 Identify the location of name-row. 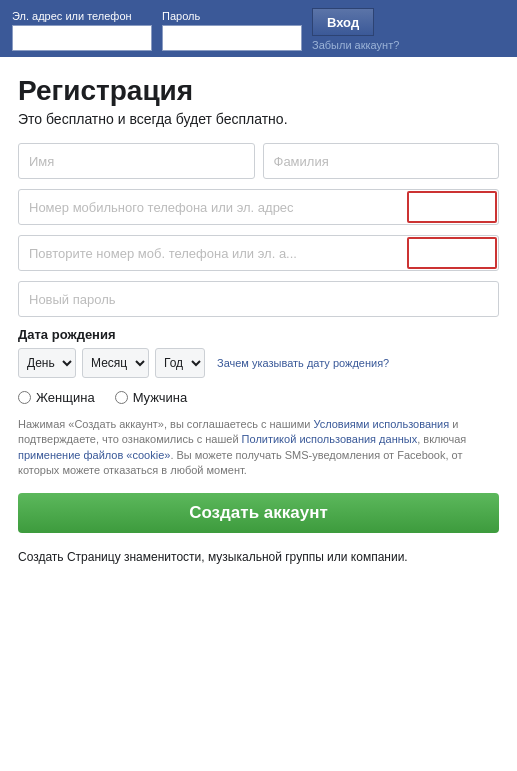
(258, 161).